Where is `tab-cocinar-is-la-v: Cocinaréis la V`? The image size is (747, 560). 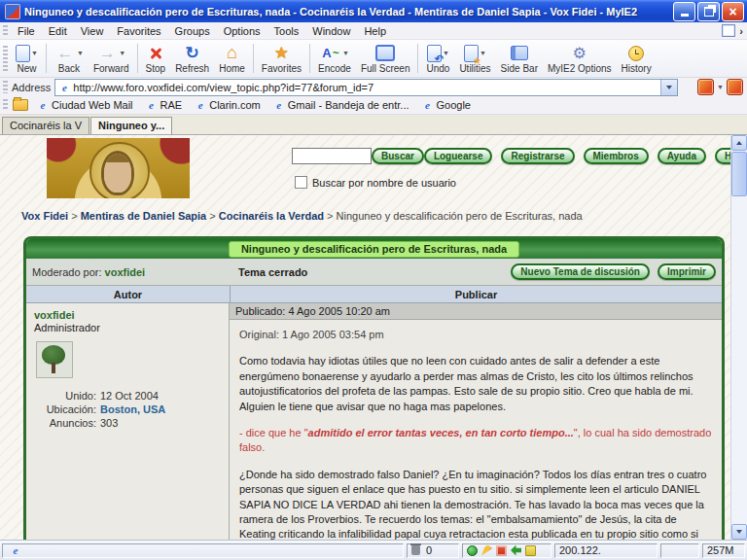 tab-cocinar-is-la-v: Cocinaréis la V is located at coordinates (46, 125).